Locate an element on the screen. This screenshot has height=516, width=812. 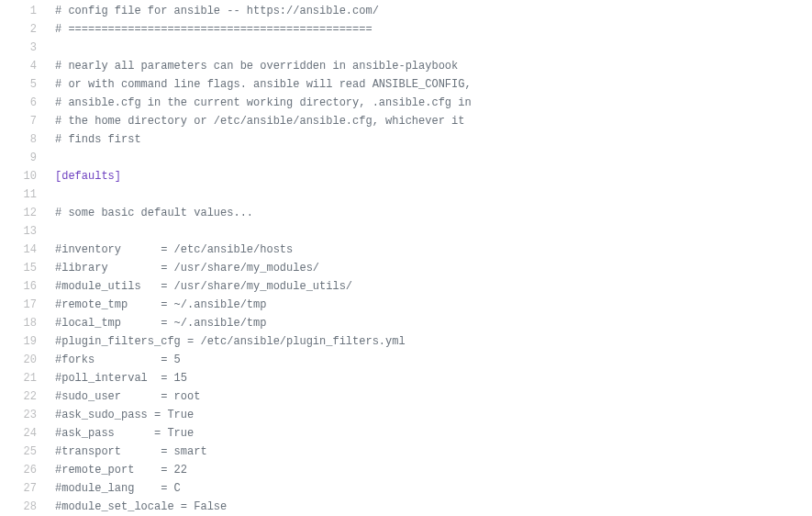
line-content: [defaults] is located at coordinates (429, 176).